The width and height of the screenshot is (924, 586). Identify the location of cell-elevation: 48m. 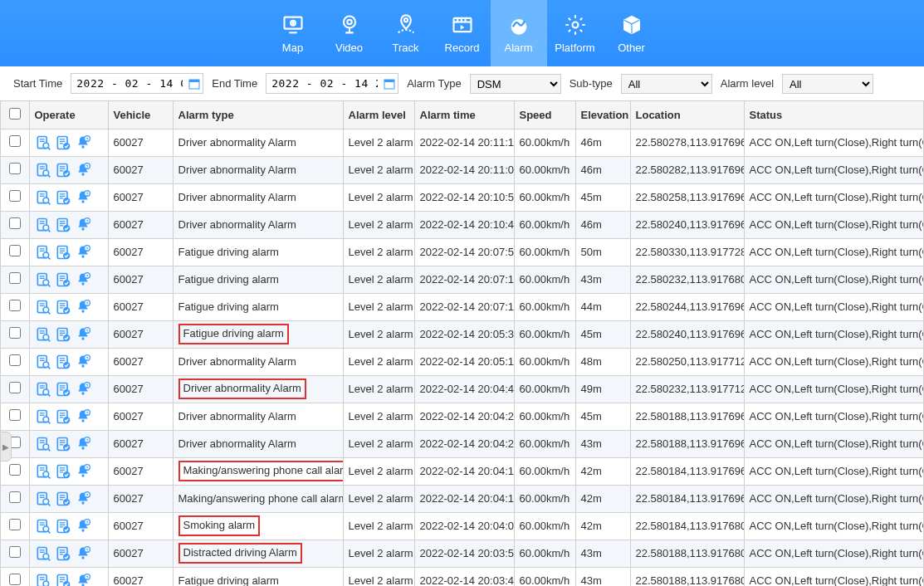
(603, 362).